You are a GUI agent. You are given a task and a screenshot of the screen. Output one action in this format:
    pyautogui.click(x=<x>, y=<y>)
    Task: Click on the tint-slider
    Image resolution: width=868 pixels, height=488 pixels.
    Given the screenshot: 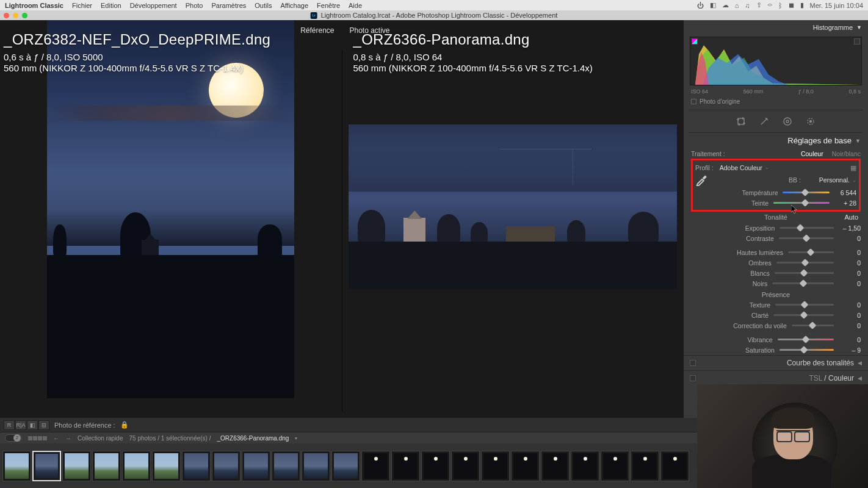 What is the action you would take?
    pyautogui.click(x=801, y=203)
    